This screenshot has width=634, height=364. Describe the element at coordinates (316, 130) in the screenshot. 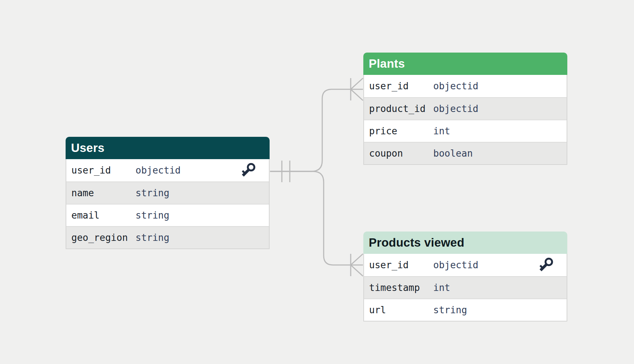

I see `relationship-users-plants` at that location.